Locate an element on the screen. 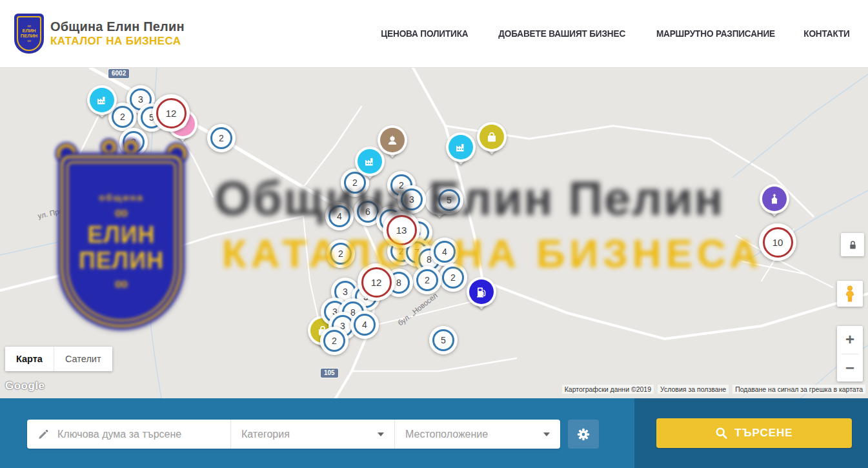  lock-icon is located at coordinates (853, 245).